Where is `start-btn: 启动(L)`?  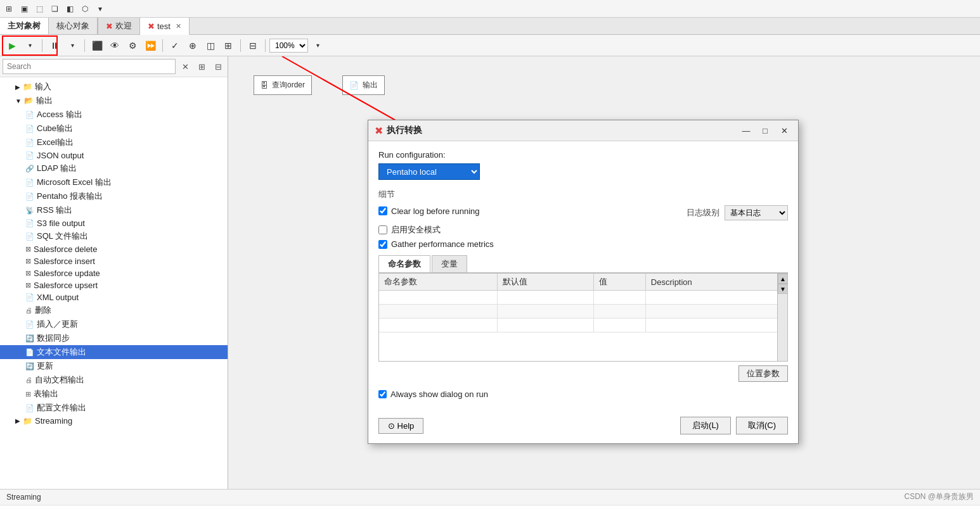 start-btn: 启动(L) is located at coordinates (706, 426).